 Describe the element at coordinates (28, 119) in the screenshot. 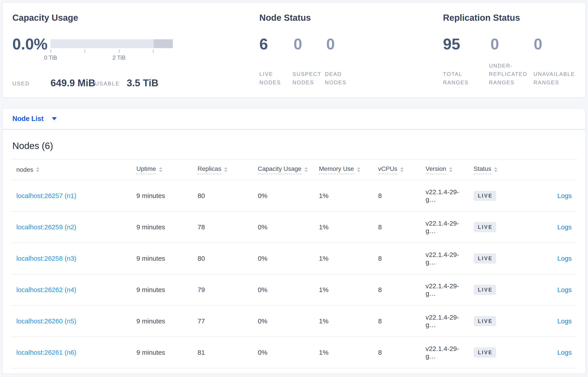

I see `node-list-dropdown-label: Node List` at that location.